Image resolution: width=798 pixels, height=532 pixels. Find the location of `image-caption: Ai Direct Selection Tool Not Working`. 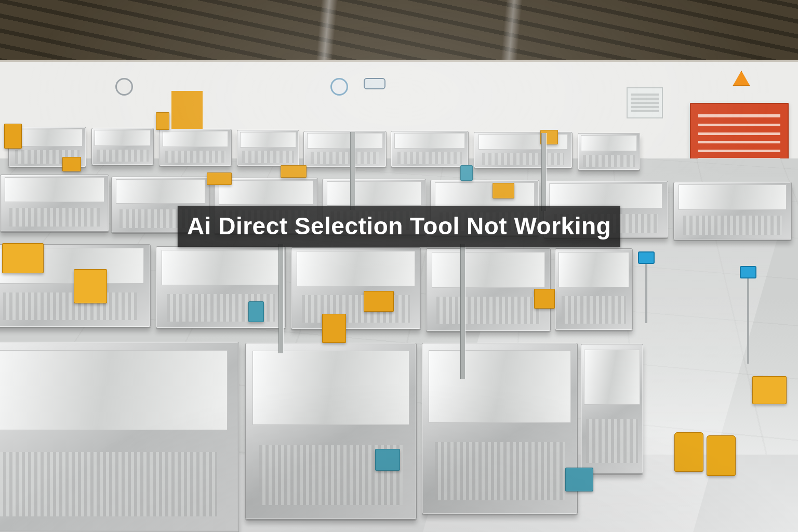

image-caption: Ai Direct Selection Tool Not Working is located at coordinates (399, 227).